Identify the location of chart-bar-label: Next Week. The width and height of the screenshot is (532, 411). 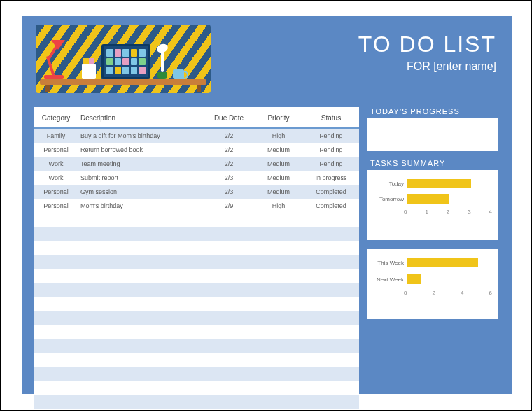
(390, 280).